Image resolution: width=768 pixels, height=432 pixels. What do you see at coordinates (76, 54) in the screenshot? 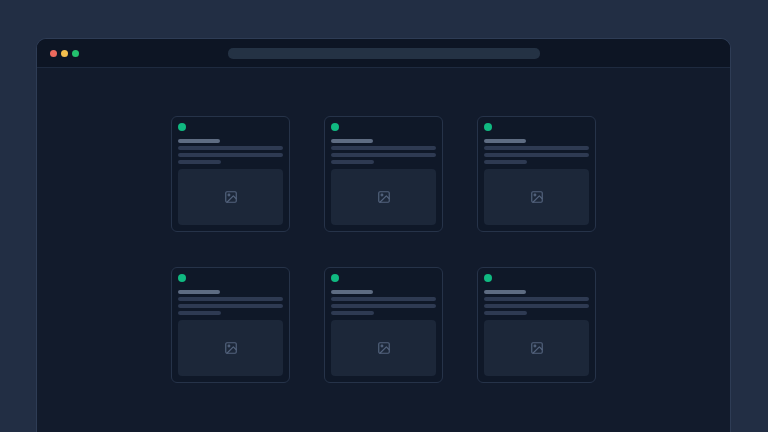
I see `traffic-light-zoom` at bounding box center [76, 54].